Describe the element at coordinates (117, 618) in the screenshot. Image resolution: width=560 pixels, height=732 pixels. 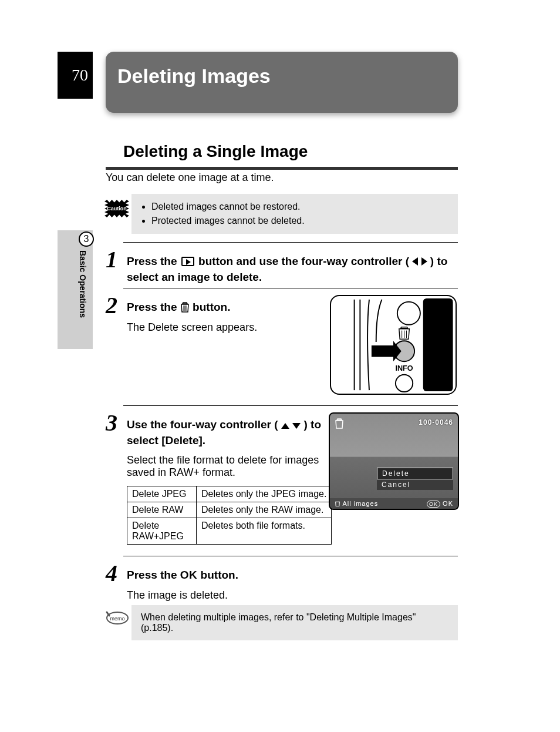
I see `memo-badge: memo` at that location.